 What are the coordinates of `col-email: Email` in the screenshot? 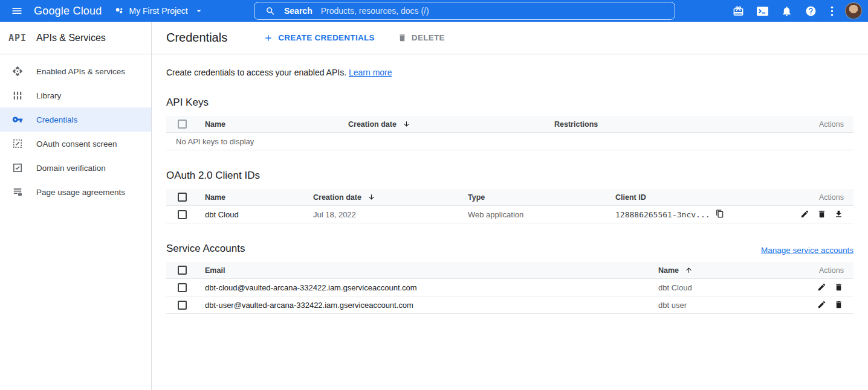 It's located at (422, 270).